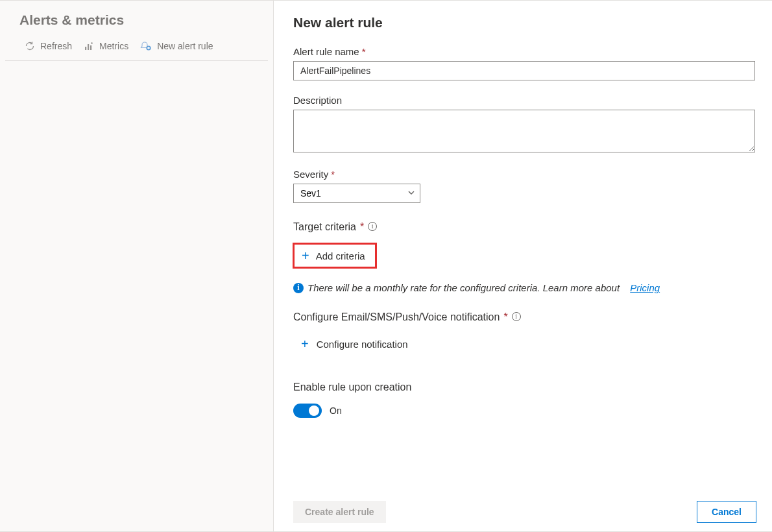 Image resolution: width=772 pixels, height=532 pixels. What do you see at coordinates (56, 46) in the screenshot?
I see `refresh-label: Refresh` at bounding box center [56, 46].